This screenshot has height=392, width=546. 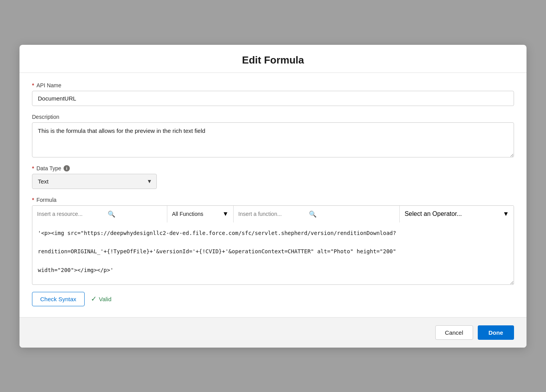 What do you see at coordinates (105, 299) in the screenshot?
I see `valid-text: Valid` at bounding box center [105, 299].